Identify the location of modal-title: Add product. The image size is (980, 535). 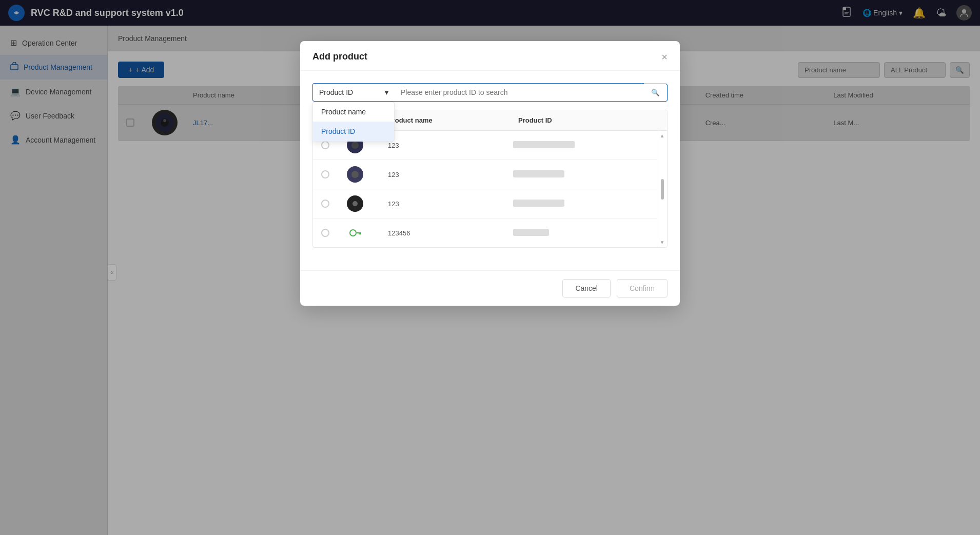
(340, 56).